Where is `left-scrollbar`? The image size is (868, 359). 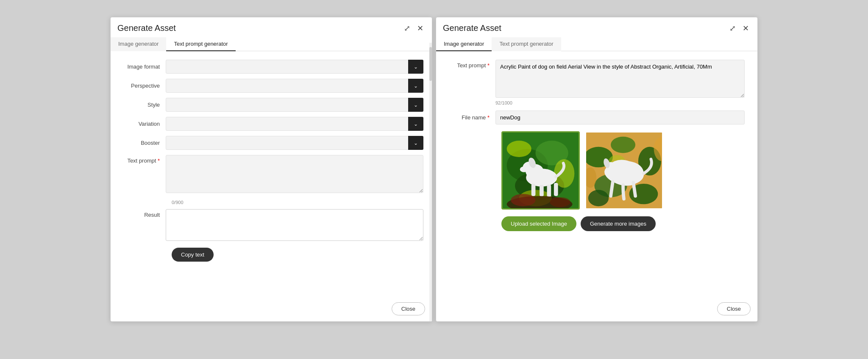
left-scrollbar is located at coordinates (431, 182).